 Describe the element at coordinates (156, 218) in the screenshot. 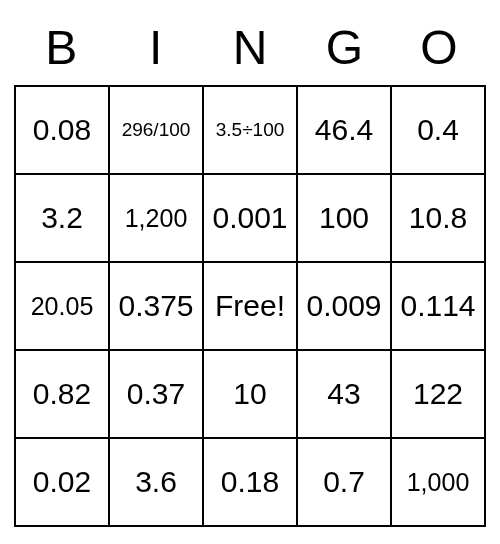

I see `bingo-cell: 1,200` at that location.